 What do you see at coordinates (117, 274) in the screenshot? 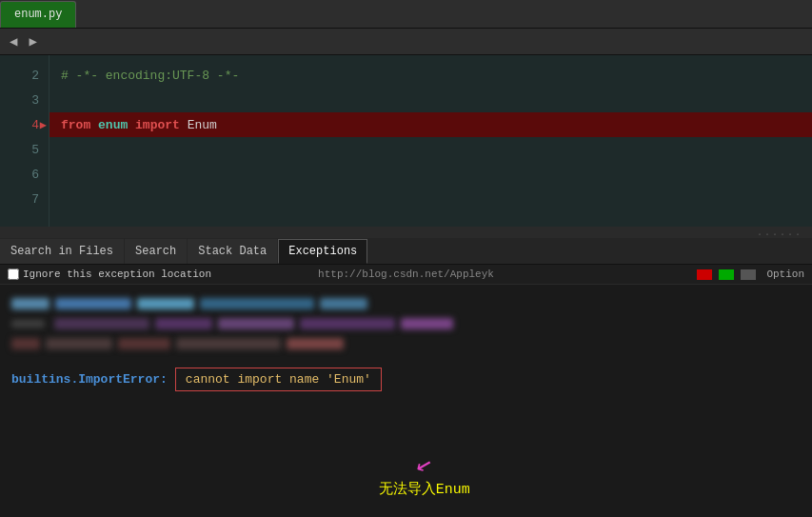
I see `ignore-label: Ignore this exception location` at bounding box center [117, 274].